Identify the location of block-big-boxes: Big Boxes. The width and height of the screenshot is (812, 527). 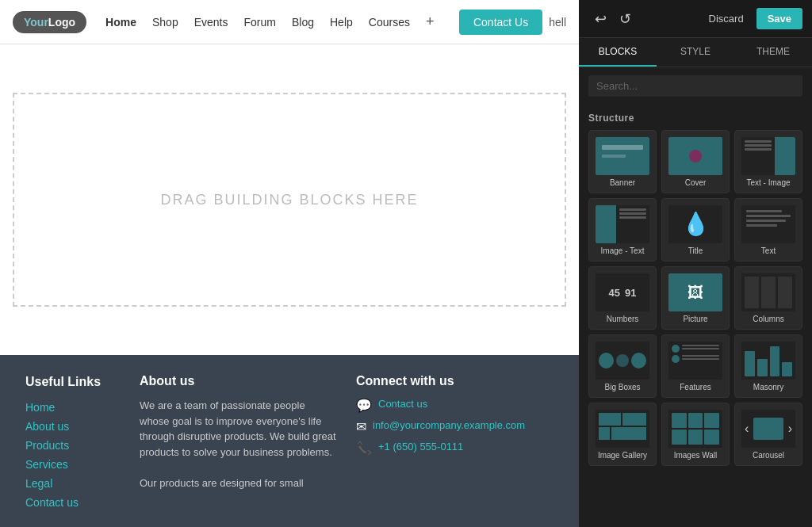
(622, 366).